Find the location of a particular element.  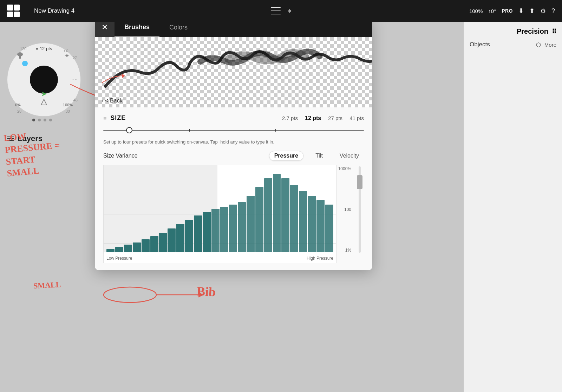

size-slider is located at coordinates (234, 130).